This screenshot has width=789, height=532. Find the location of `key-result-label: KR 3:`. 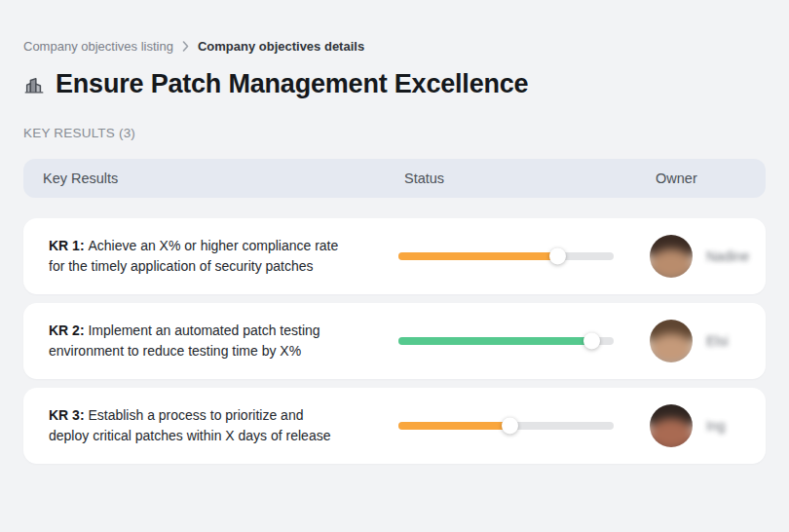

key-result-label: KR 3: is located at coordinates (68, 415).